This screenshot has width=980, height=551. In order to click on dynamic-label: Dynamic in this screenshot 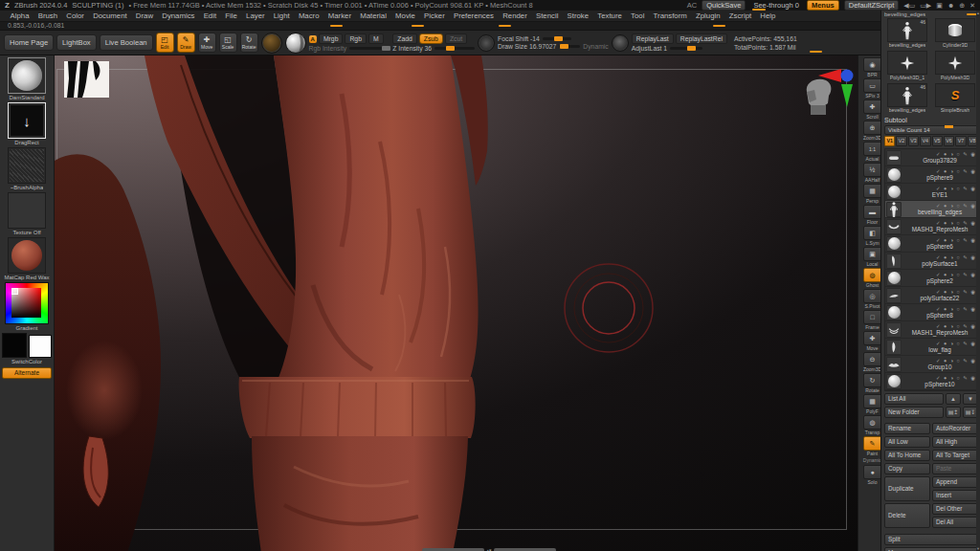, I will do `click(595, 46)`.